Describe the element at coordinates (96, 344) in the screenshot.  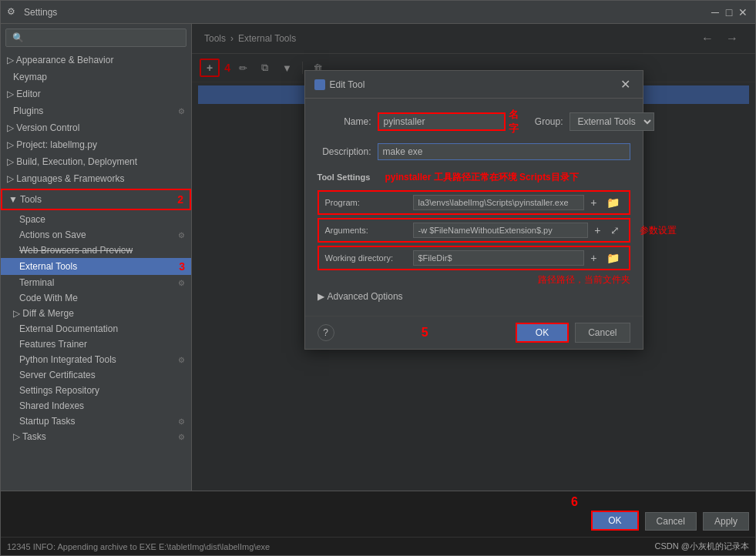
I see `sidebar-child-features: Features Trainer` at that location.